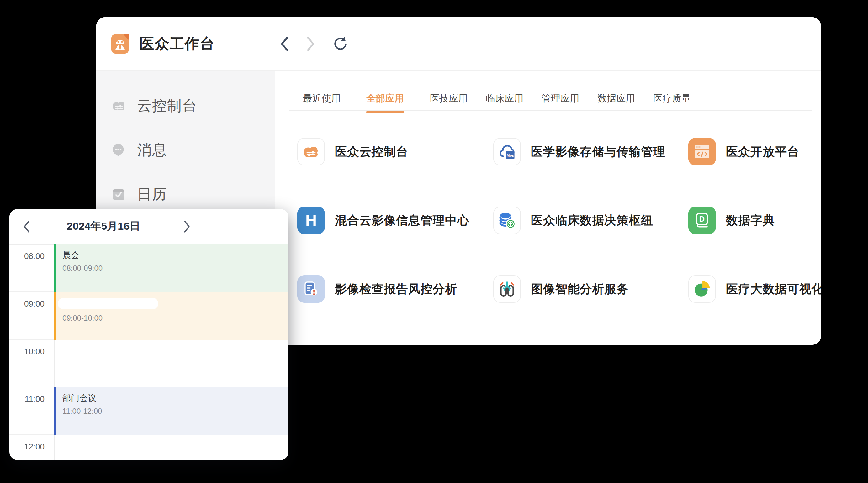  Describe the element at coordinates (580, 152) in the screenshot. I see `app-image-storage: Mos 医学影像存储与传输管理` at that location.